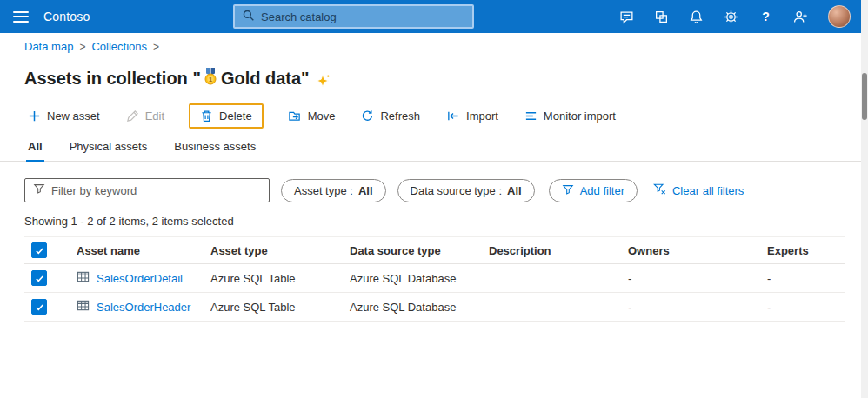 Image resolution: width=868 pixels, height=398 pixels. What do you see at coordinates (49, 47) in the screenshot?
I see `breadcrumb-data-map: Data map` at bounding box center [49, 47].